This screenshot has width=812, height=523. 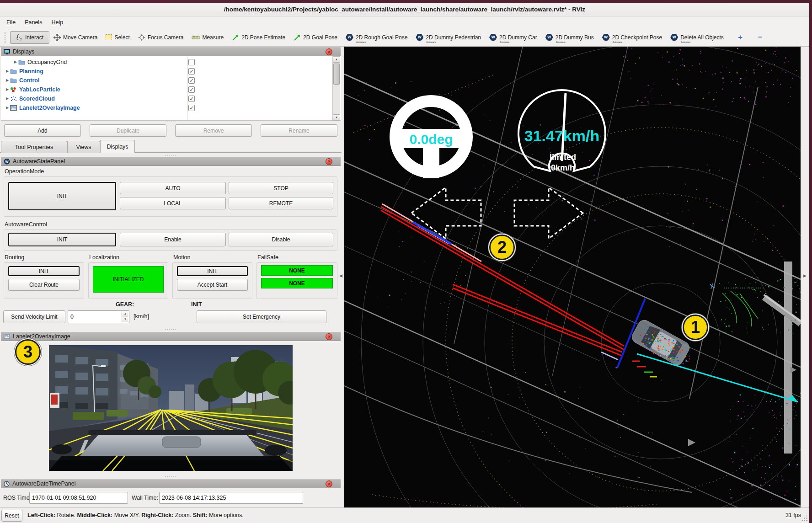 What do you see at coordinates (6, 484) in the screenshot?
I see `clock-icon` at bounding box center [6, 484].